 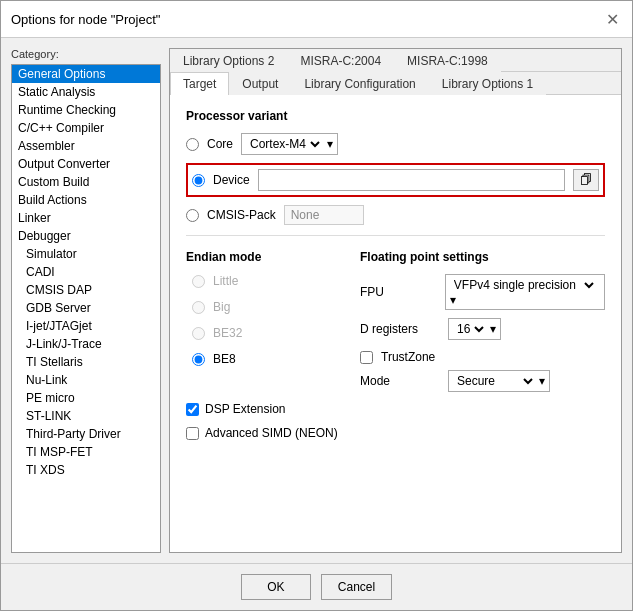 What do you see at coordinates (482, 371) in the screenshot?
I see `tz-section: TrustZone Mode SecureNon-secure ▾` at bounding box center [482, 371].